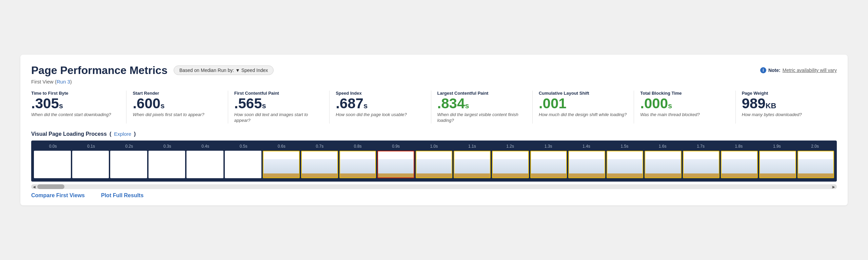 This screenshot has height=260, width=868. What do you see at coordinates (58, 196) in the screenshot?
I see `compare-first-views-link: Compare First Views` at bounding box center [58, 196].